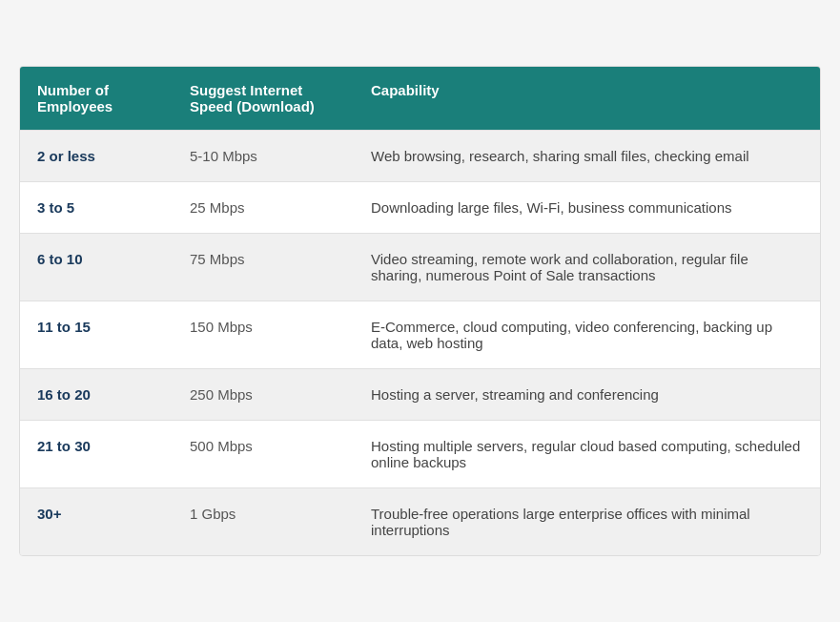 The width and height of the screenshot is (840, 622). Describe the element at coordinates (587, 454) in the screenshot. I see `cell-capability: Hosting multiple servers, regular cloud …` at that location.